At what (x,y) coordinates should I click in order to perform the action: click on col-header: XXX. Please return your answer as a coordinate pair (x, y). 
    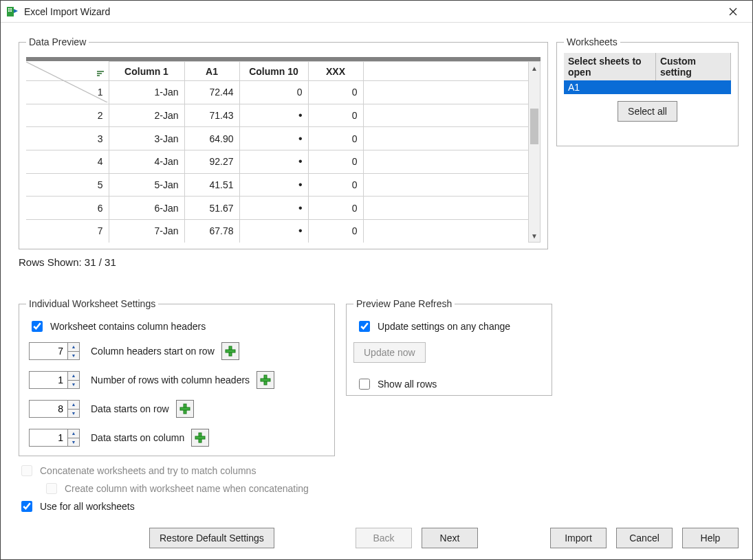
    Looking at the image, I should click on (336, 71).